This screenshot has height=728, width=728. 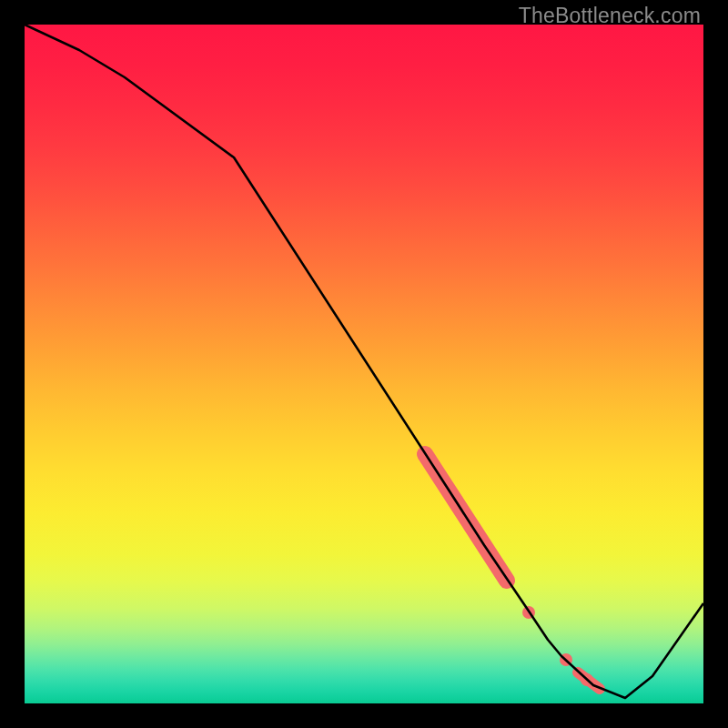 What do you see at coordinates (610, 16) in the screenshot?
I see `watermark-text: TheBottleneck.com` at bounding box center [610, 16].